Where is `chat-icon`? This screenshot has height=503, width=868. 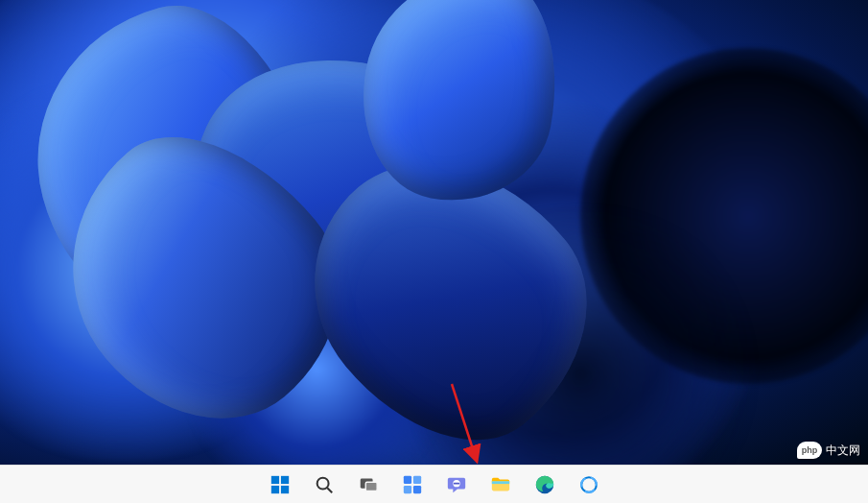 chat-icon is located at coordinates (457, 485).